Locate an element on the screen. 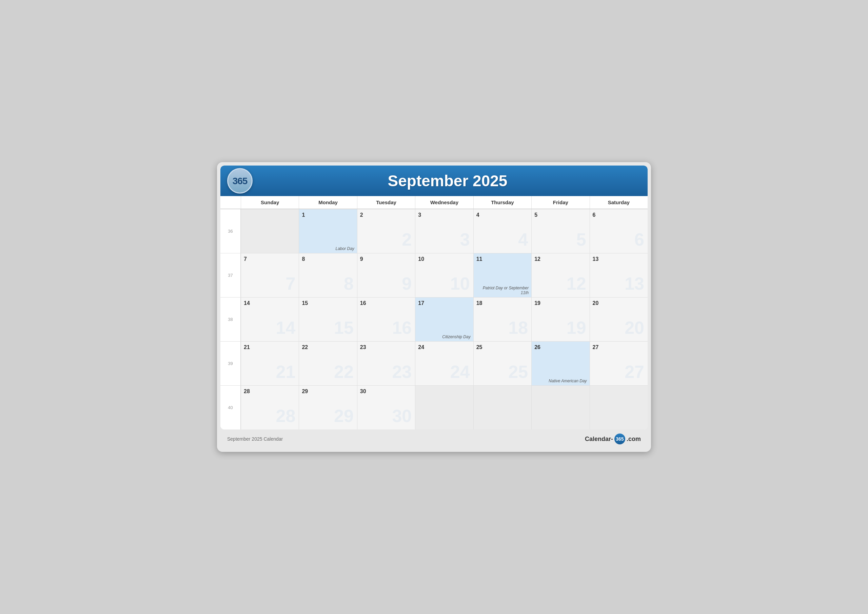  watermark: 19 is located at coordinates (577, 328).